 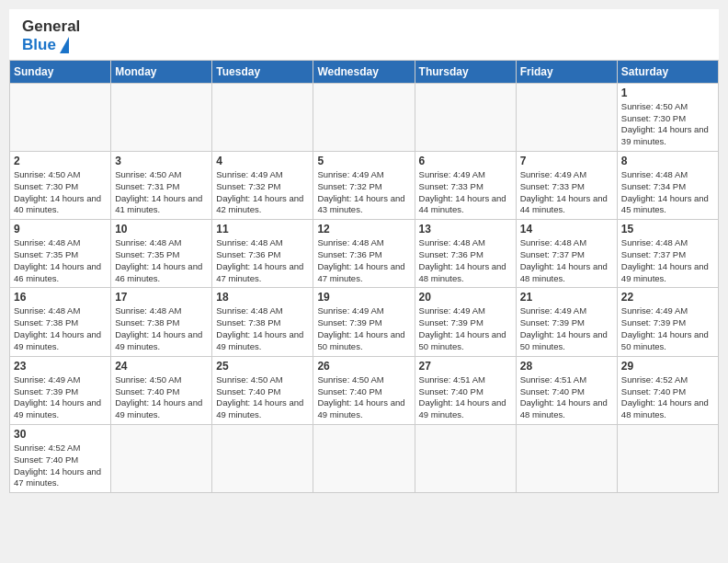 What do you see at coordinates (364, 322) in the screenshot?
I see `week-row-4: 16Sunrise: 4:48 AM Sunset: 7:38 PM Dayli…` at bounding box center [364, 322].